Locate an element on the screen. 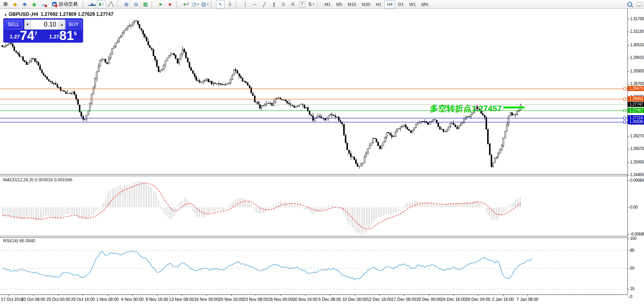 The width and height of the screenshot is (644, 304). timeframe-m5-button: M5 is located at coordinates (339, 4).